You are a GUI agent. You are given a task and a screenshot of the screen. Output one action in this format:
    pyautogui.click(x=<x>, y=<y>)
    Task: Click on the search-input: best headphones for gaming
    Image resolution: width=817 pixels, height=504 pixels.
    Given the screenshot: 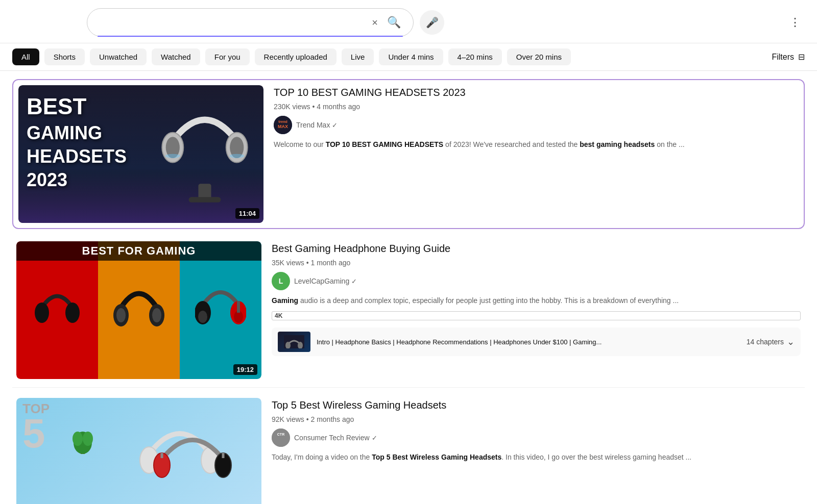 What is the action you would take?
    pyautogui.click(x=231, y=22)
    